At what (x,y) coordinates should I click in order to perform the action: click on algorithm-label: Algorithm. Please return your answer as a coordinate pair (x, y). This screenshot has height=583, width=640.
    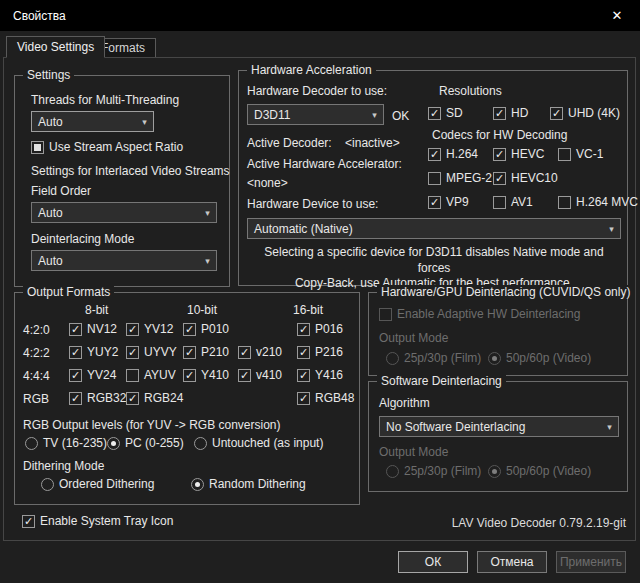
    Looking at the image, I should click on (404, 403).